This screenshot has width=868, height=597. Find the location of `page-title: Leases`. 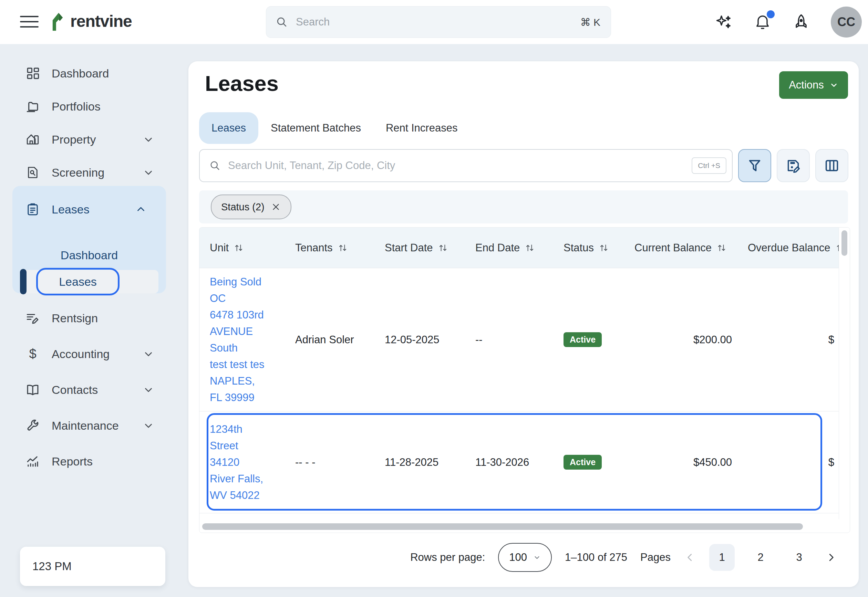

page-title: Leases is located at coordinates (242, 83).